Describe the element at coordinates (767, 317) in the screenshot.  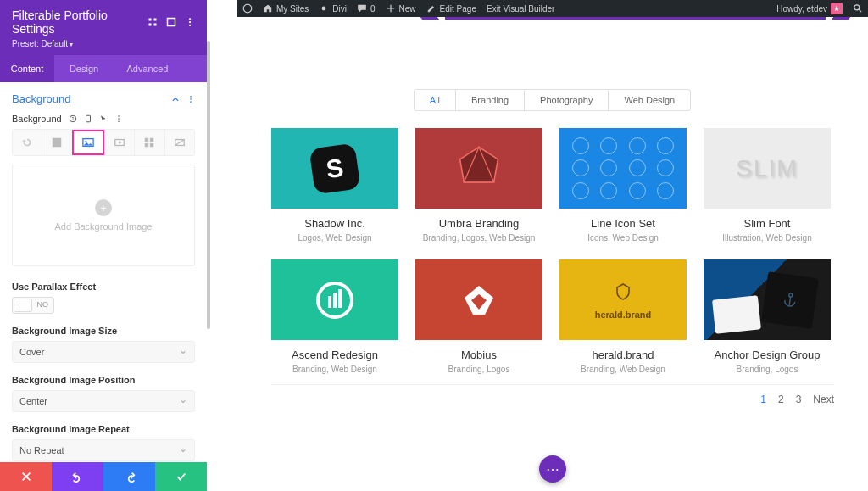
I see `portfolio-item: Anchor Design GroupBranding, Logos` at that location.